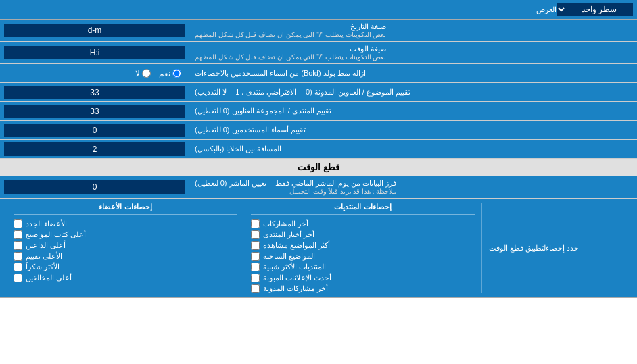  I want to click on cb-top-writers: أعلى كتاب المواضيع, so click(126, 235).